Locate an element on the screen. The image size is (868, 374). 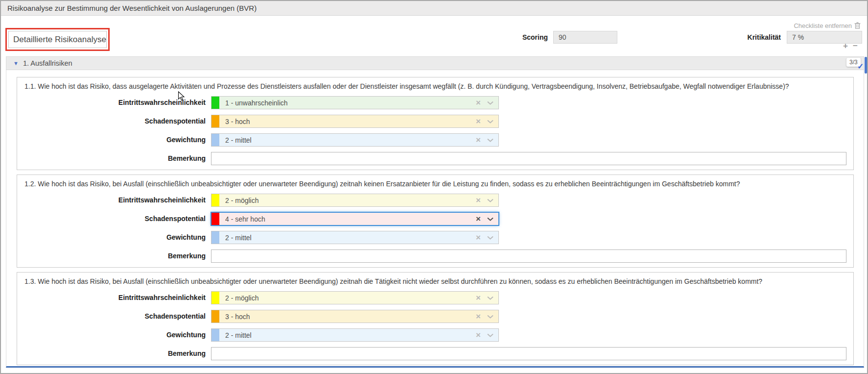
section-title: 1. Ausfallrisiken is located at coordinates (48, 63).